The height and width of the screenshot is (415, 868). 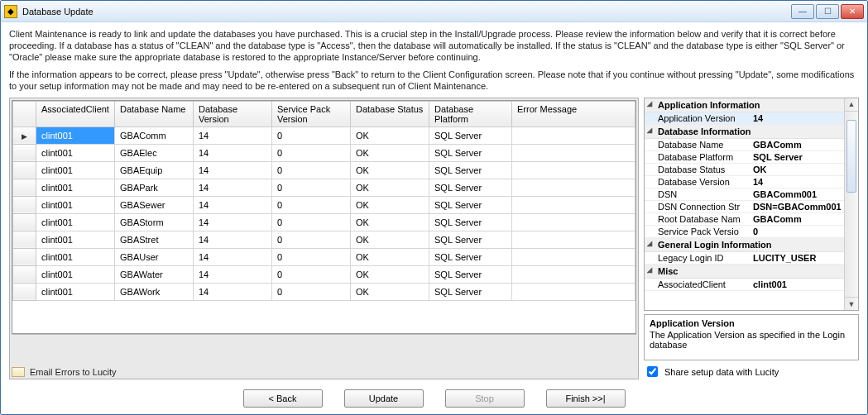 I want to click on cell-database-name: GBAComm, so click(x=154, y=136).